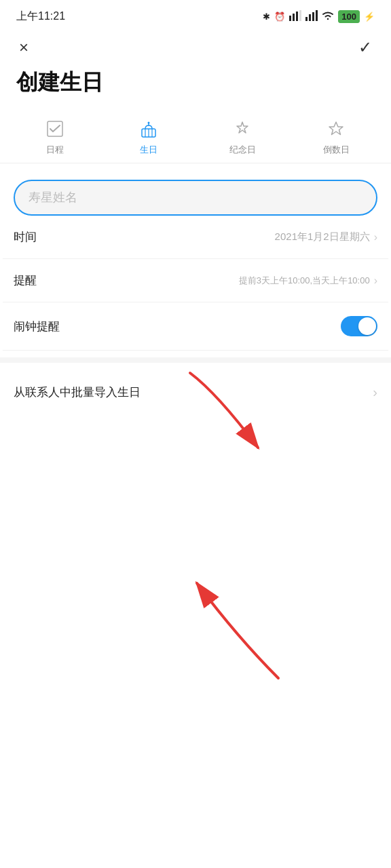 The width and height of the screenshot is (391, 868). What do you see at coordinates (376, 281) in the screenshot?
I see `reminder-chevron-icon: ›` at bounding box center [376, 281].